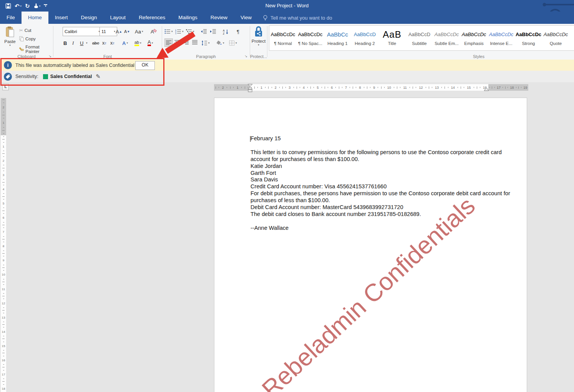  I want to click on align-right-button, so click(186, 42).